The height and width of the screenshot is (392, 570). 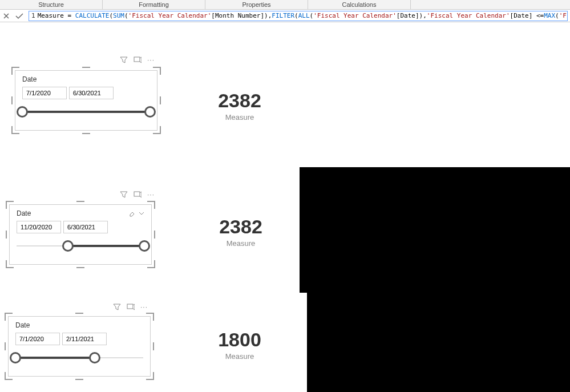 What do you see at coordinates (304, 16) in the screenshot?
I see `formula-all: ALL` at bounding box center [304, 16].